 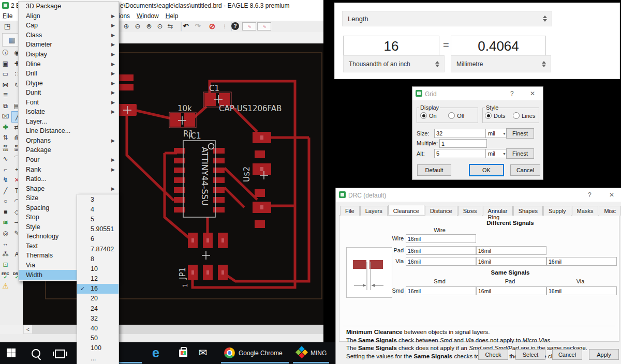 I want to click on tab-layers: Layers, so click(x=374, y=211).